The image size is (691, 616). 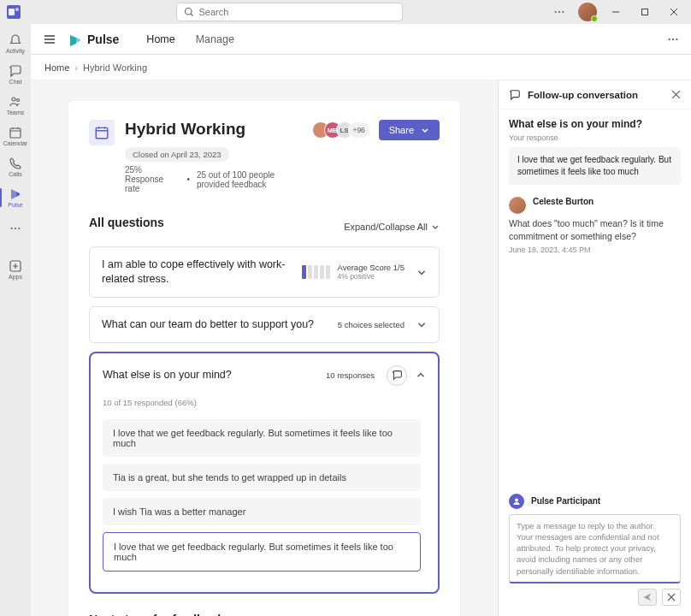 I want to click on tab-home: Home, so click(x=161, y=39).